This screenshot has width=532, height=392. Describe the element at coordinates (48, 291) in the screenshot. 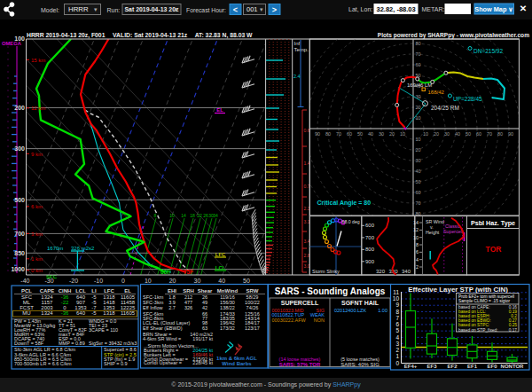

I see `svg-text: CAPE` at that location.